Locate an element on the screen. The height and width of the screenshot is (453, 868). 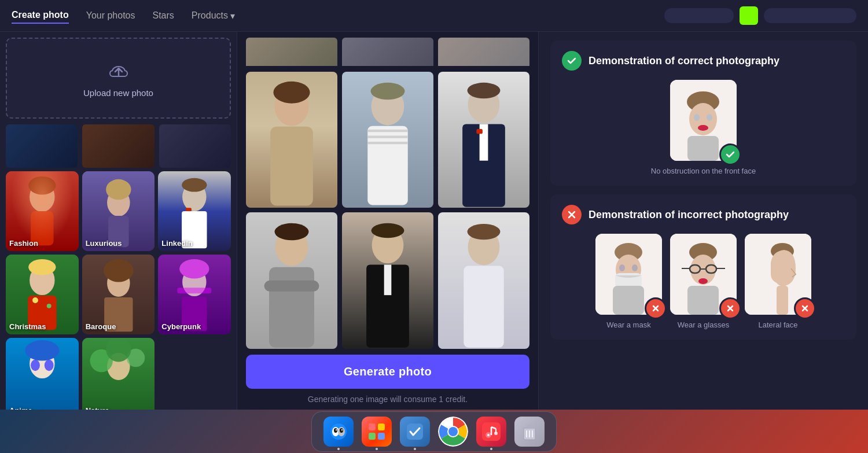
style-label-cyberpunk: Cyberpunk is located at coordinates (181, 326).